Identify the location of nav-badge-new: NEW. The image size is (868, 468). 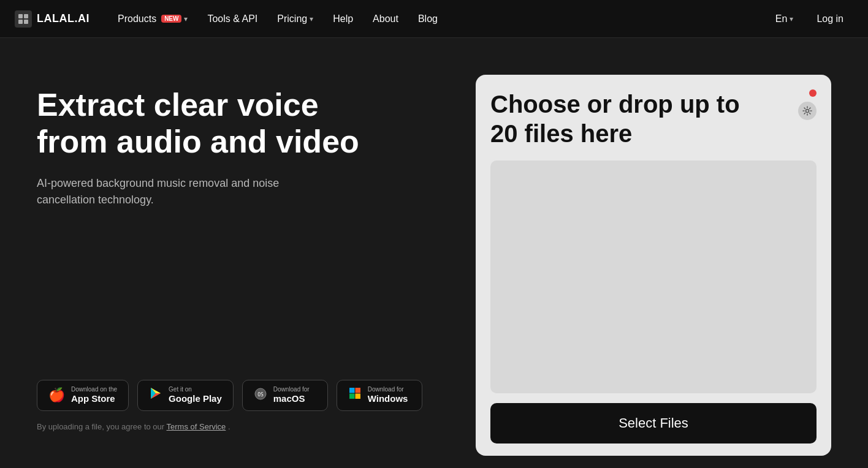
(172, 18).